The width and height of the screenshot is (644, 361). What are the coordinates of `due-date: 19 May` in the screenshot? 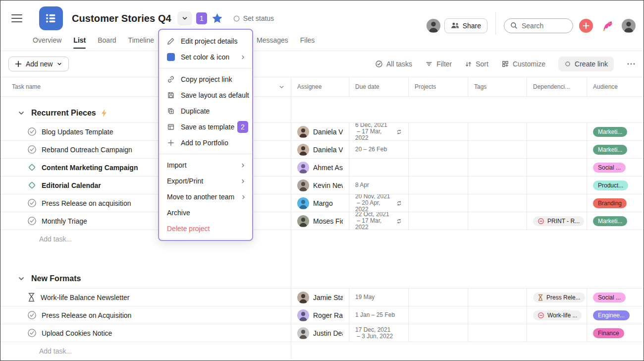 It's located at (365, 298).